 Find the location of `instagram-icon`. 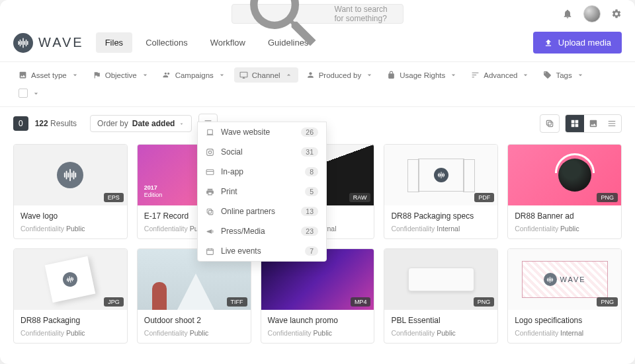

instagram-icon is located at coordinates (210, 152).